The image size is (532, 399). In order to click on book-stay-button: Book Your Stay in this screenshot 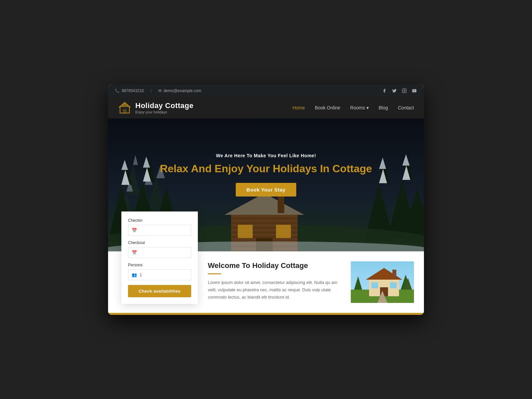, I will do `click(266, 190)`.